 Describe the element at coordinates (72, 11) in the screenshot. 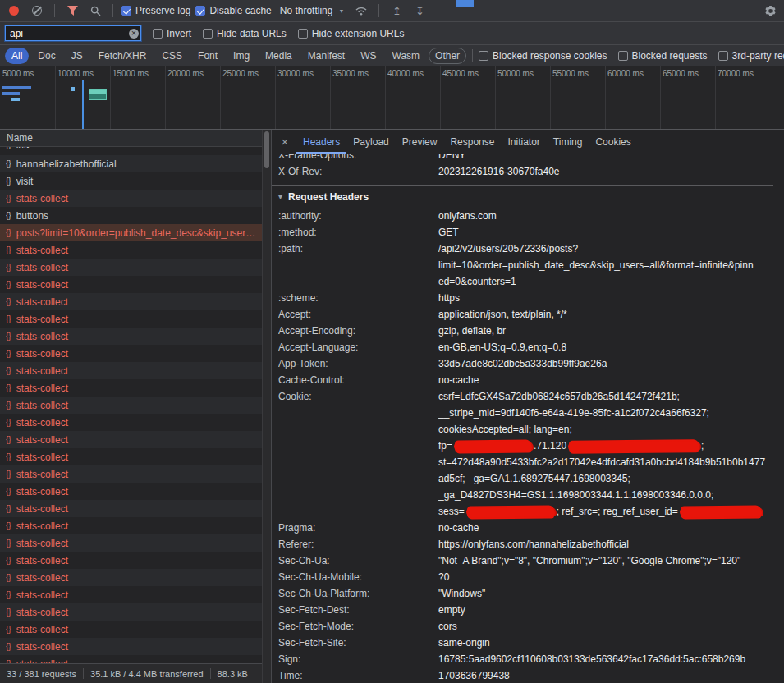

I see `filter-toggle-button` at that location.